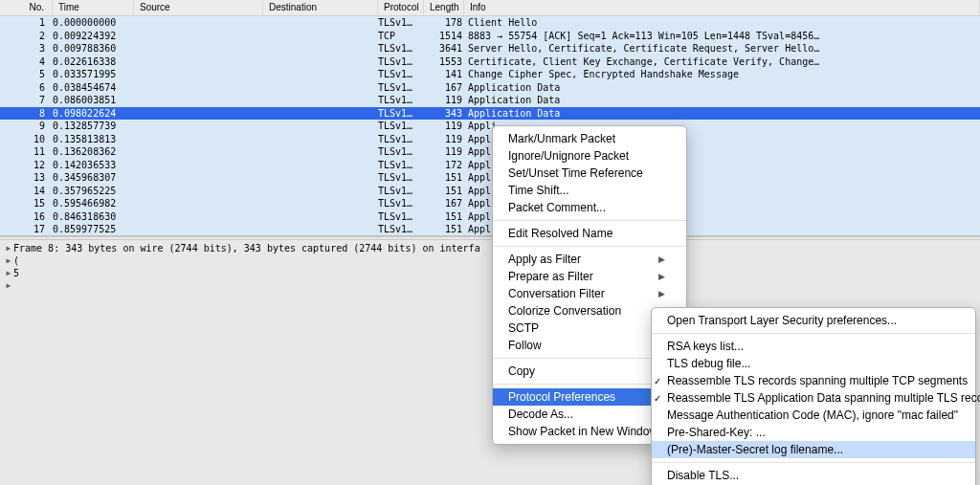  Describe the element at coordinates (490, 191) in the screenshot. I see `packet-row: 140.357965225TLSv1…151Appli` at that location.